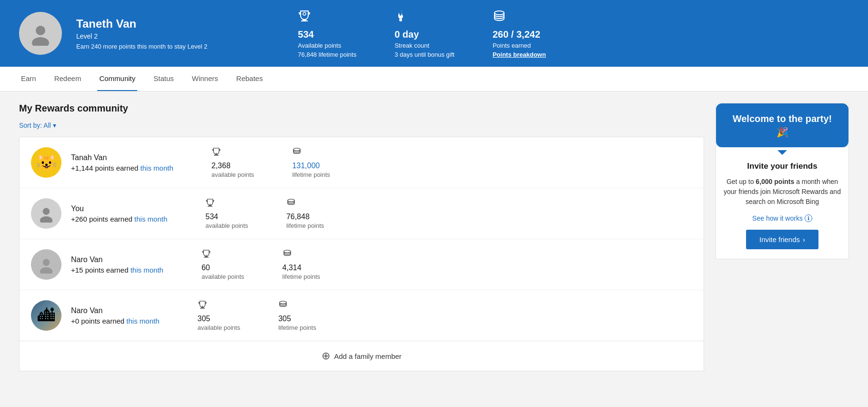  I want to click on nav-status: Status, so click(164, 79).